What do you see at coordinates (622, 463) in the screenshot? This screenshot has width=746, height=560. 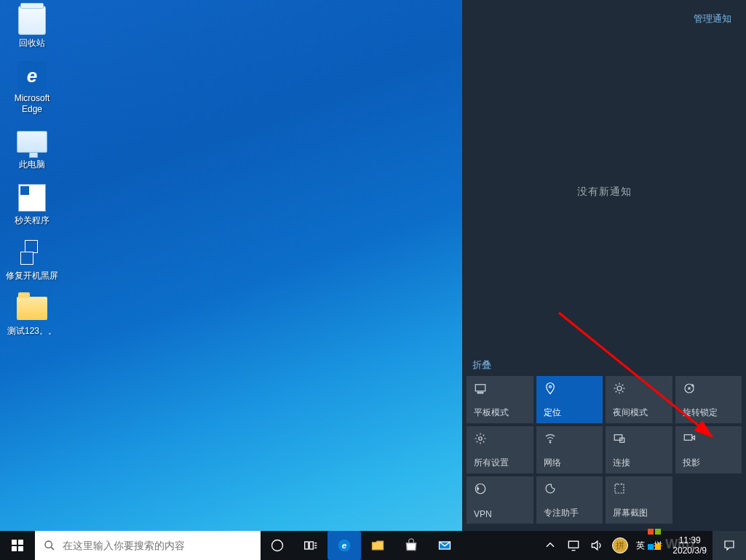 I see `tile-label: 连接` at bounding box center [622, 463].